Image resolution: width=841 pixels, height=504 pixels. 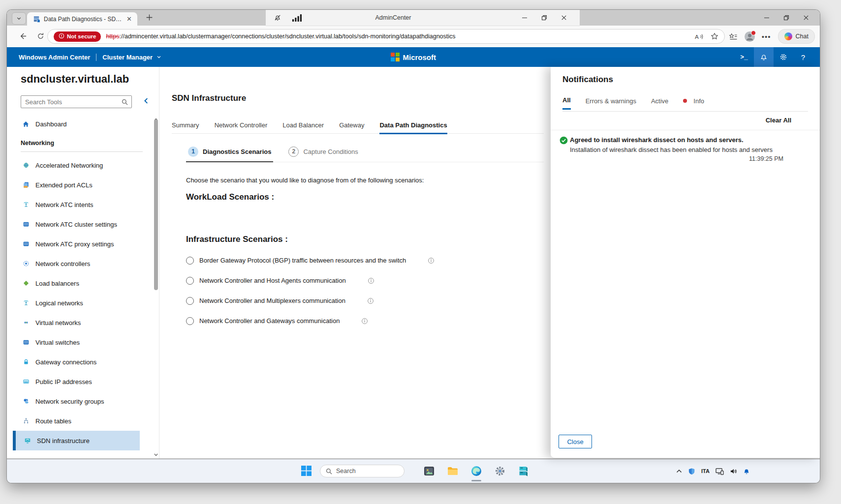 I want to click on sidebar-item-virtual-switches: Virtual switches, so click(x=76, y=342).